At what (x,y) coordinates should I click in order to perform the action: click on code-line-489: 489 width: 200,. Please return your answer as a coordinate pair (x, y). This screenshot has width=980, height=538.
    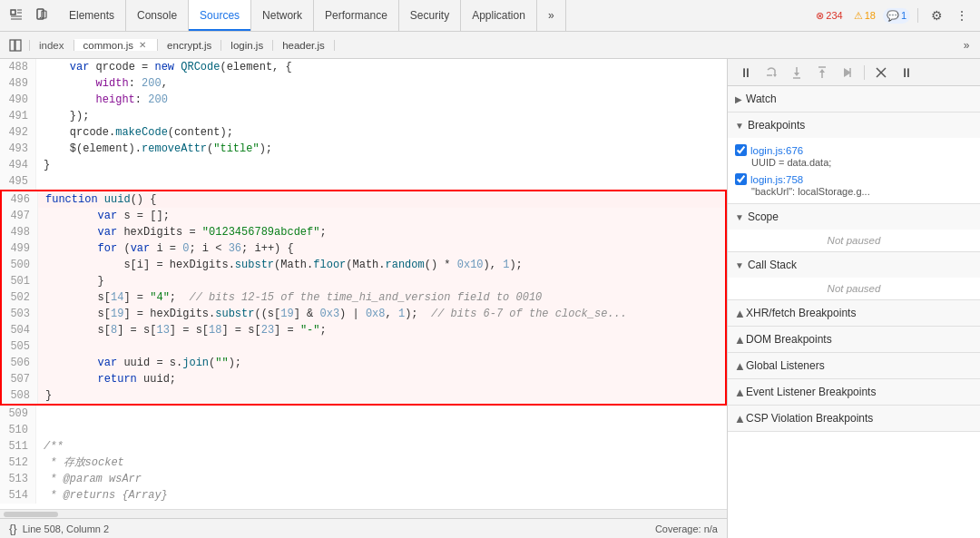
    Looking at the image, I should click on (363, 83).